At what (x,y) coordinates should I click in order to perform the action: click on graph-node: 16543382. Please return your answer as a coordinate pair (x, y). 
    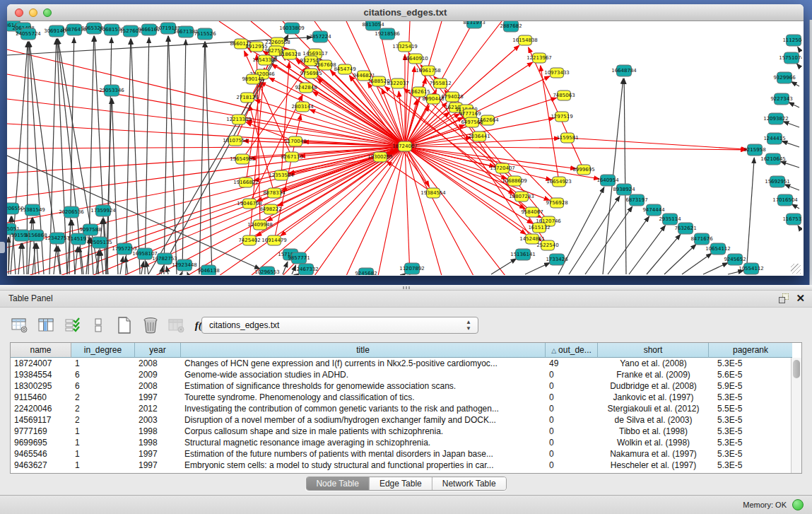
    Looking at the image, I should click on (265, 60).